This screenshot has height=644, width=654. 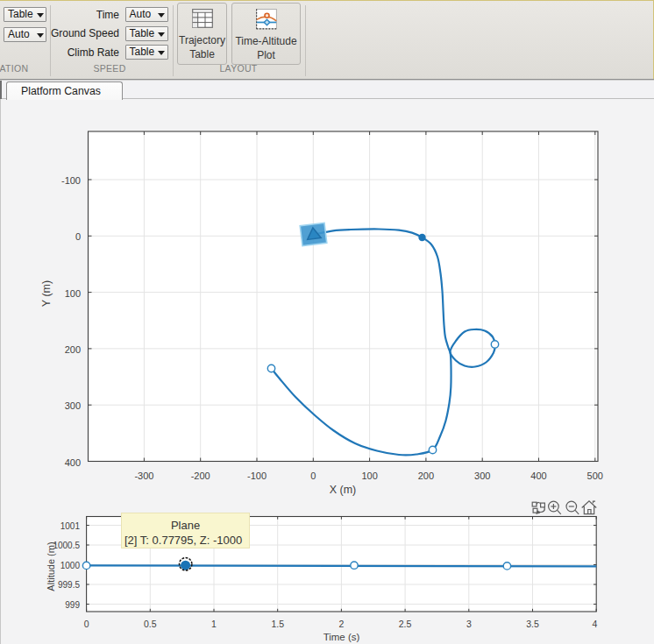 I want to click on svg-text: 999.5, so click(x=68, y=585).